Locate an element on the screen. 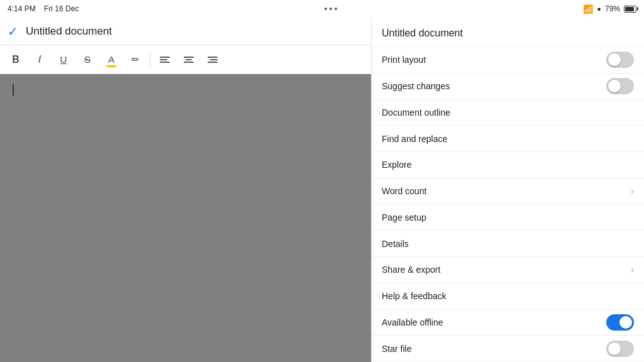 Image resolution: width=644 pixels, height=362 pixels. doc-title-label: Untitled document is located at coordinates (69, 31).